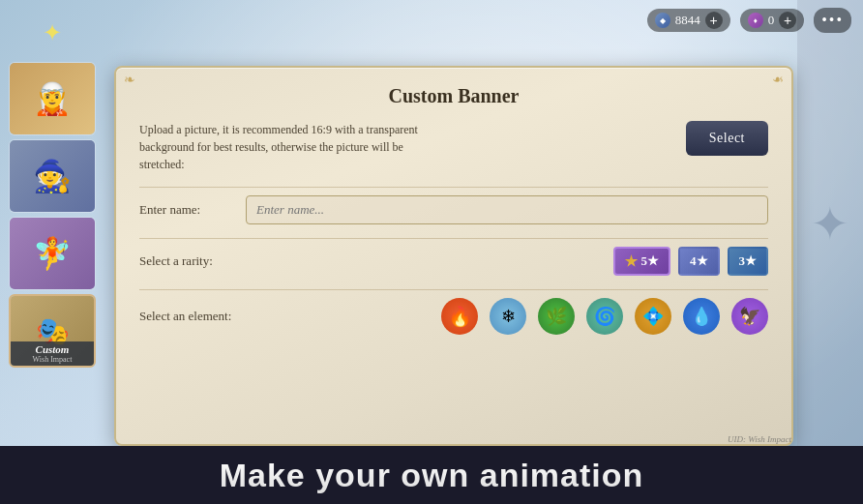  Describe the element at coordinates (52, 253) in the screenshot. I see `char3-icon: 🧚` at that location.